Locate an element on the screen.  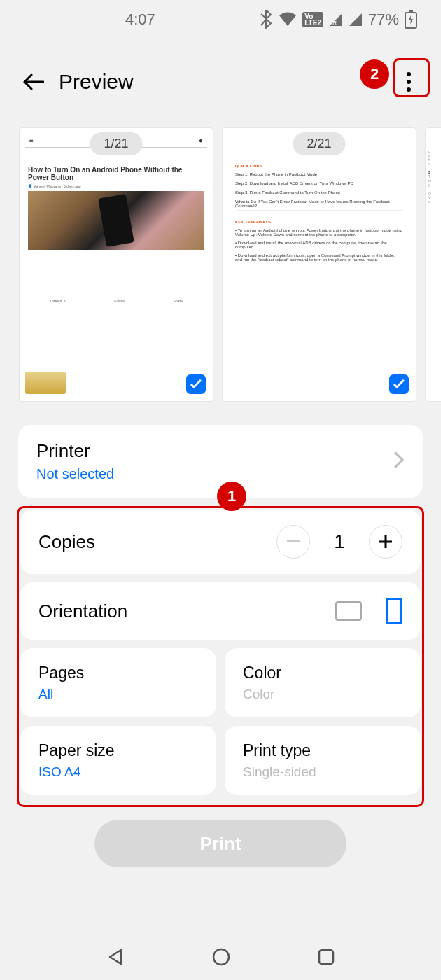
paper-size-value: ISO A4 is located at coordinates (118, 772).